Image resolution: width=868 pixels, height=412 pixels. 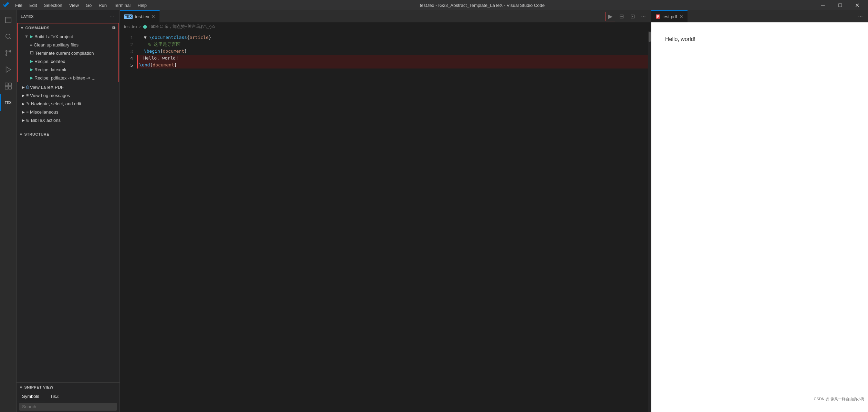 What do you see at coordinates (68, 261) in the screenshot?
I see `sidebar-spacer` at bounding box center [68, 261].